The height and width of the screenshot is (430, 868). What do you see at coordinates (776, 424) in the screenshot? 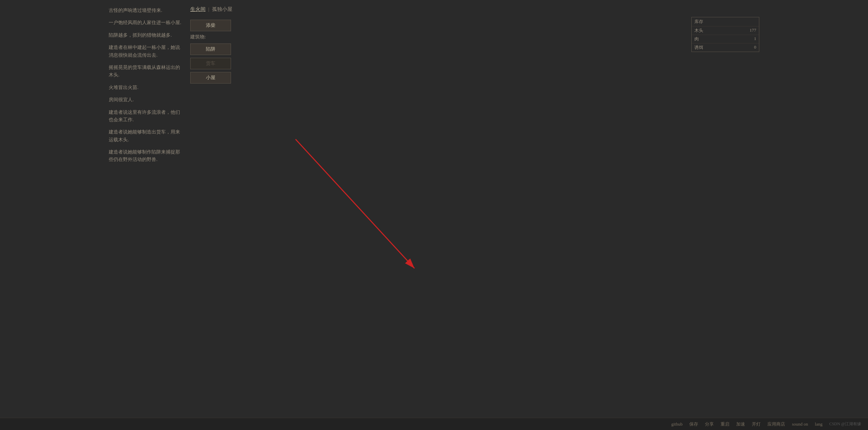
I see `bottom-link-appstore: 应用商店` at bounding box center [776, 424].